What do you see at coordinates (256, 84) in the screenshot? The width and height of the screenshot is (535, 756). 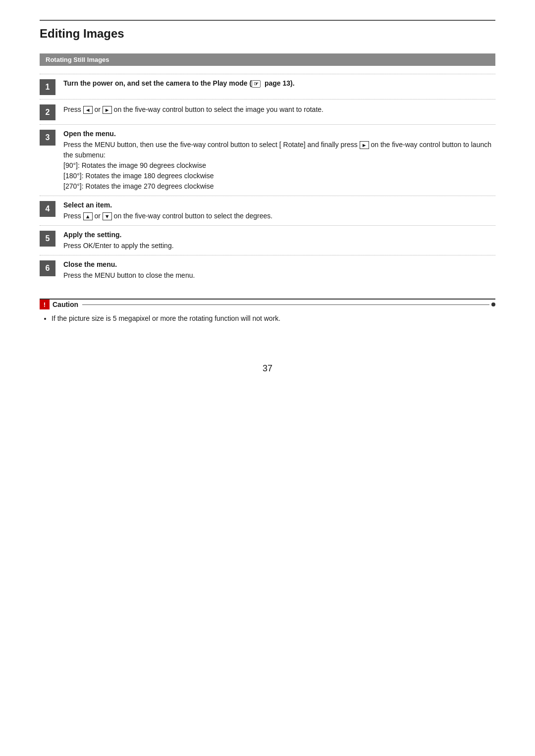 I see `page-ref-icon: ☞` at bounding box center [256, 84].